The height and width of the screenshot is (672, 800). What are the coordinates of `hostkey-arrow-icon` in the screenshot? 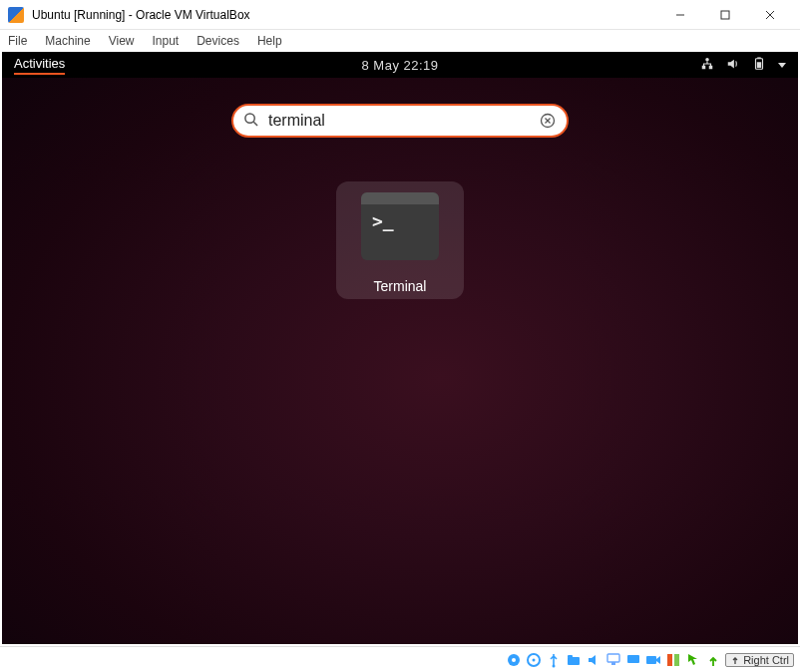 It's located at (735, 660).